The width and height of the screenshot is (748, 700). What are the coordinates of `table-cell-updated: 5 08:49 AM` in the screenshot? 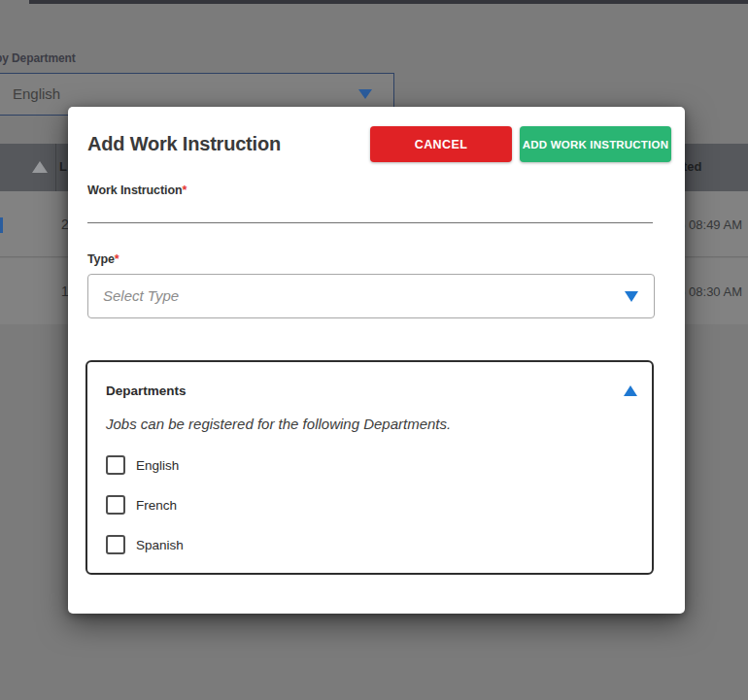 It's located at (710, 225).